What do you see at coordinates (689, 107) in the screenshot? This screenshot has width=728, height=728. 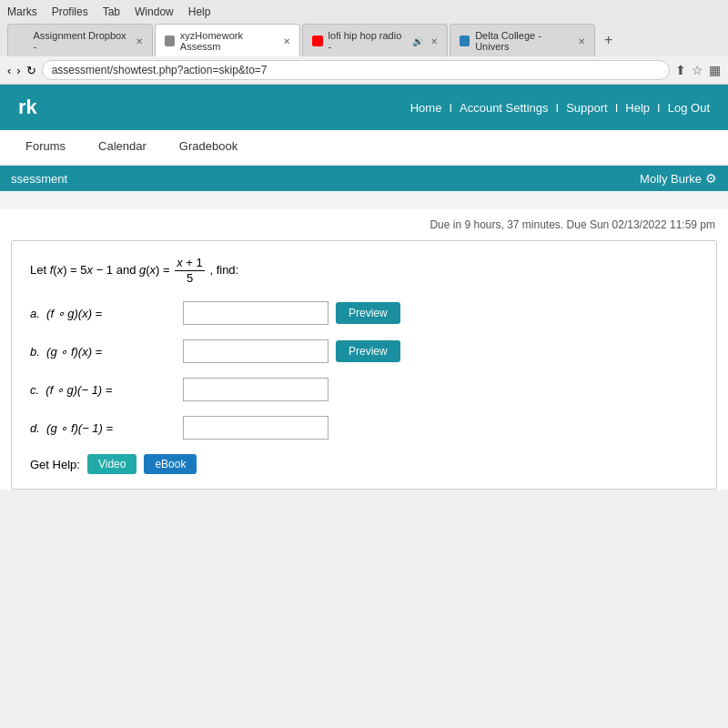 I see `nav-logout: Log Out` at bounding box center [689, 107].